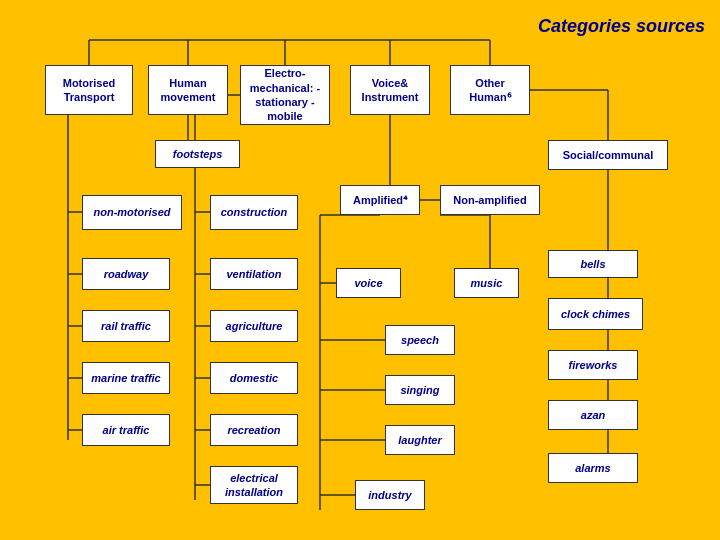  Describe the element at coordinates (198, 154) in the screenshot. I see `footsteps-box: footsteps` at that location.